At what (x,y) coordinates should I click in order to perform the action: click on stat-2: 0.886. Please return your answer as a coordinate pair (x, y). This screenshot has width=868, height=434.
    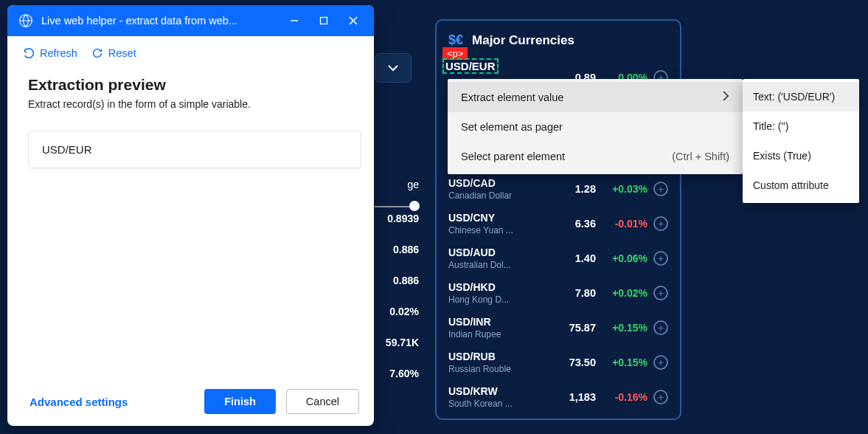
    Looking at the image, I should click on (397, 280).